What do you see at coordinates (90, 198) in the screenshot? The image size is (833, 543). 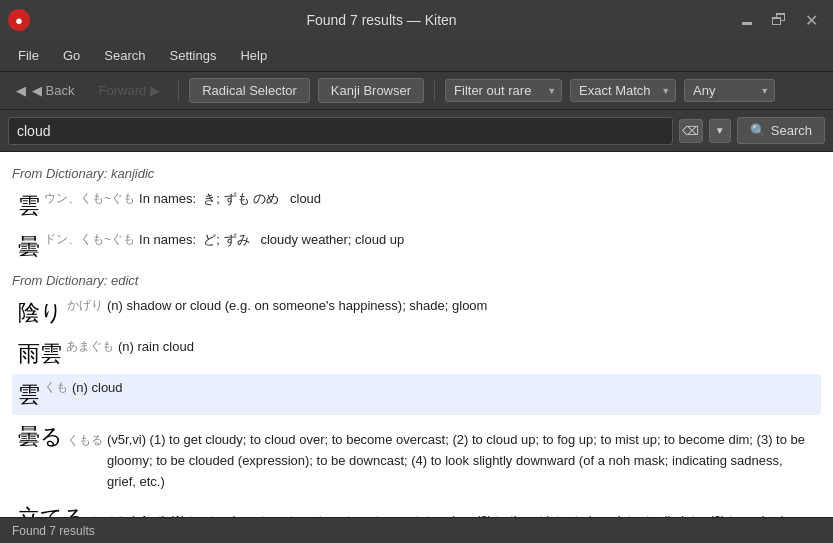 I see `reading-0: ウン、くも~ぐも` at bounding box center [90, 198].